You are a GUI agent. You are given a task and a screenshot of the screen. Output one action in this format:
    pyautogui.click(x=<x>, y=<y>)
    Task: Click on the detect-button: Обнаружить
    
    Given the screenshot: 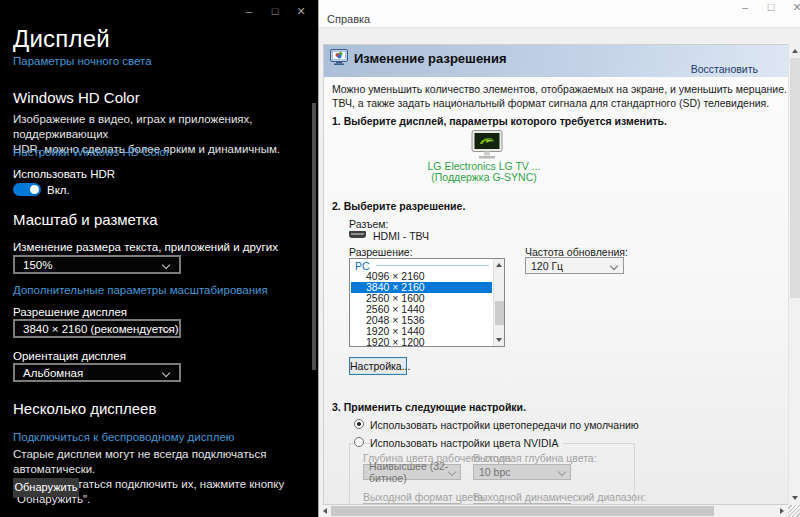 What is the action you would take?
    pyautogui.click(x=46, y=488)
    